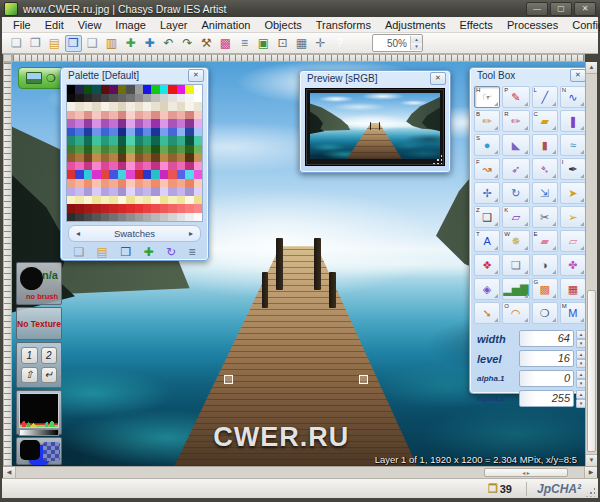 This screenshot has height=502, width=600. I want to click on effect-brush-tool: R ✏, so click(516, 121).